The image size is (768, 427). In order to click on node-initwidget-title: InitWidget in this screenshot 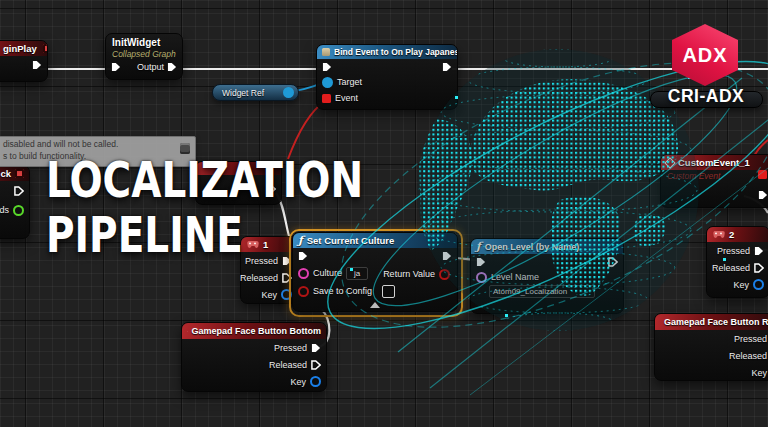, I will do `click(144, 41)`.